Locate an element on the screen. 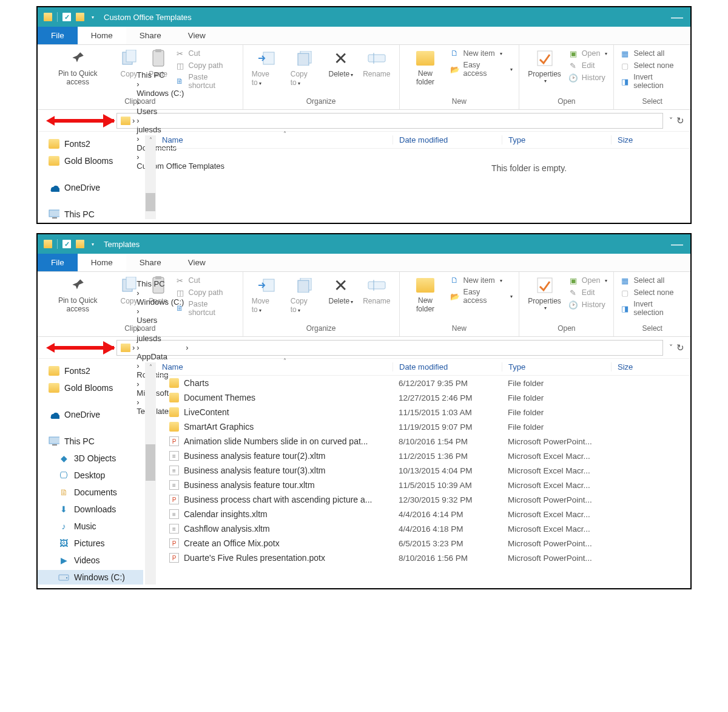 This screenshot has height=712, width=728. nav-item: ♪Music is located at coordinates (90, 526).